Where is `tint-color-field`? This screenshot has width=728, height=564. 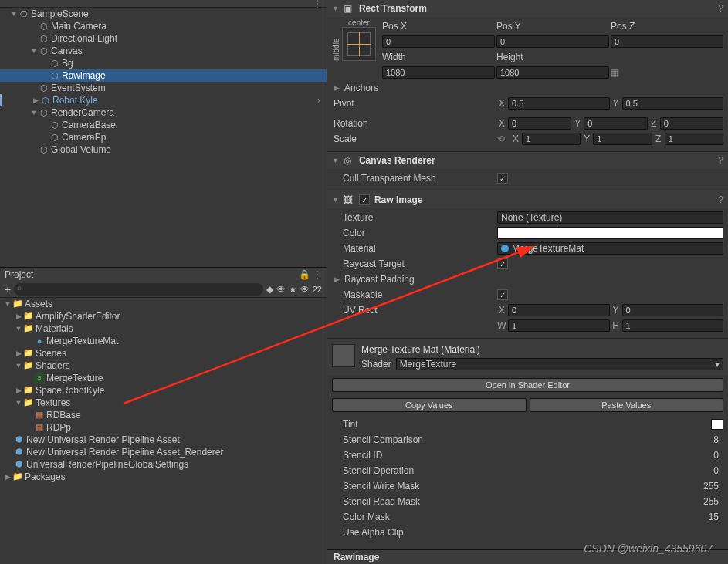
tint-color-field is located at coordinates (717, 424).